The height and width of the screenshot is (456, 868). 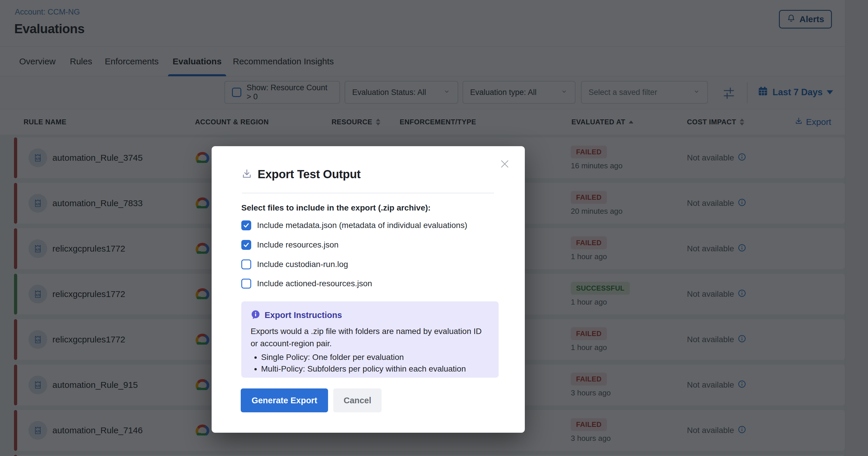 I want to click on export-instructions-header: Export Instructions, so click(x=370, y=315).